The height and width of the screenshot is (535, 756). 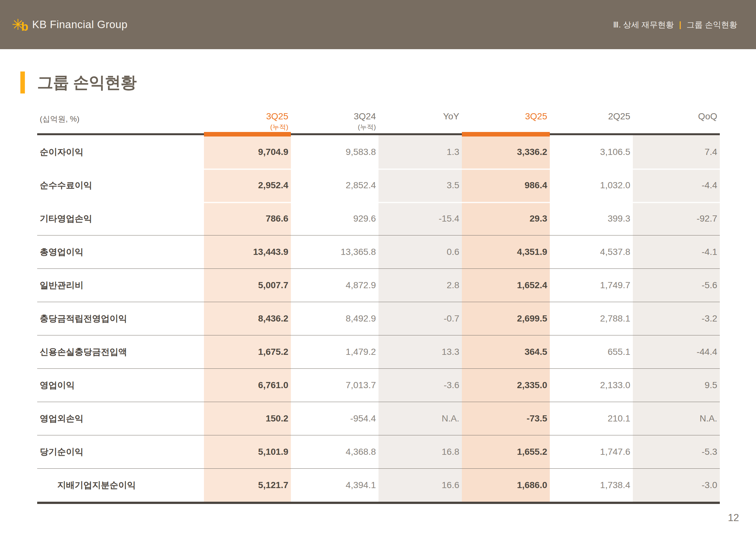 What do you see at coordinates (378, 24) in the screenshot?
I see `top-header-bar: ✳ b KB Financial Group Ⅲ. 상세 재무현황 | 그룹 손…` at bounding box center [378, 24].